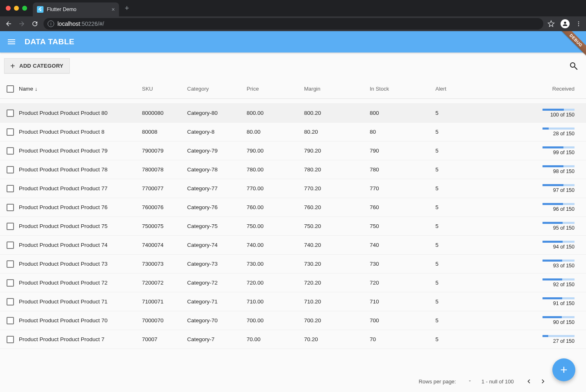  Describe the element at coordinates (273, 207) in the screenshot. I see `cell-price: 760.00` at that location.